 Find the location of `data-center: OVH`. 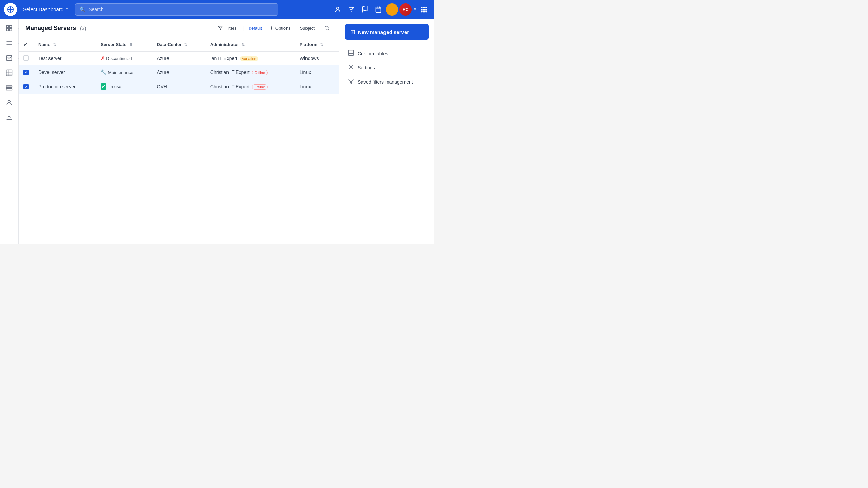

data-center: OVH is located at coordinates (179, 87).